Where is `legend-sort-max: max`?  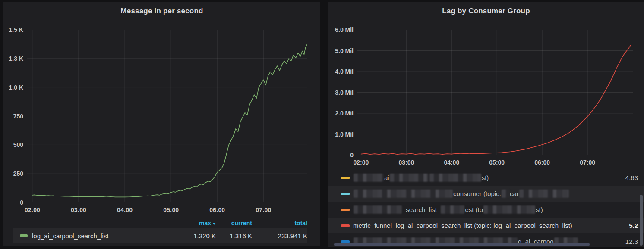 legend-sort-max: max is located at coordinates (196, 223).